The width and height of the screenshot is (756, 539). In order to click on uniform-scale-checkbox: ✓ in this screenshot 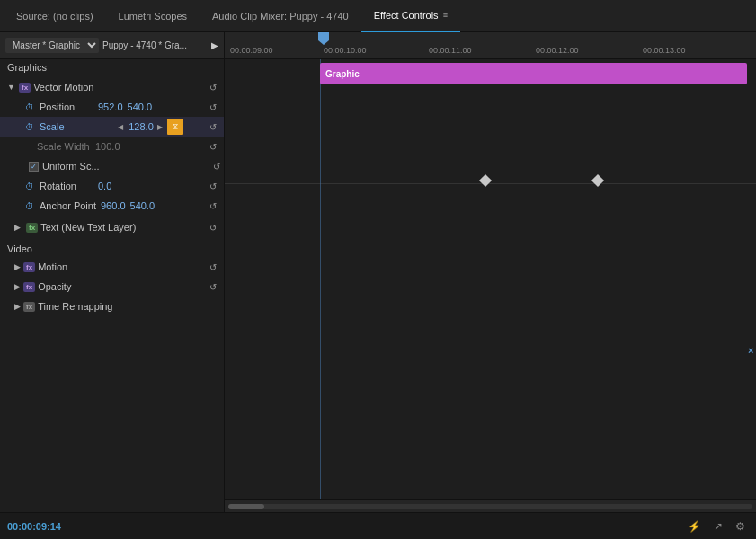, I will do `click(34, 167)`.